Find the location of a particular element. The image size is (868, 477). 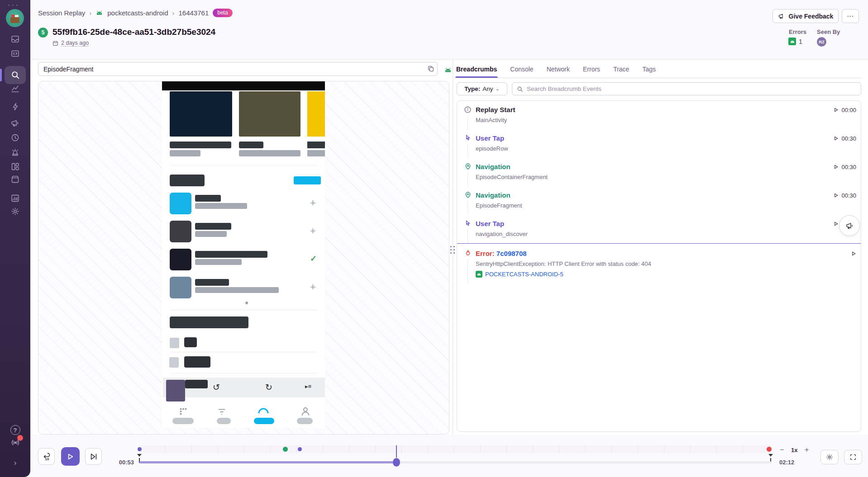

help-icon: ? is located at coordinates (15, 430).